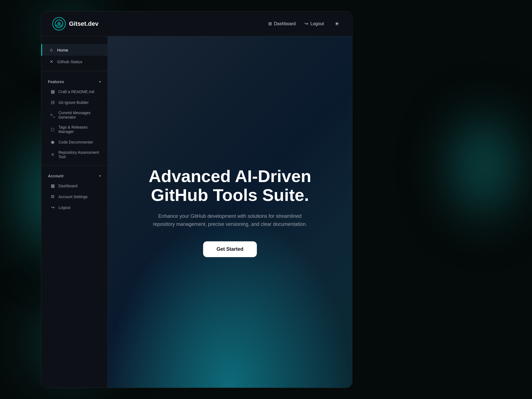 The height and width of the screenshot is (399, 532). I want to click on gitignore-icon: ⊟, so click(53, 103).